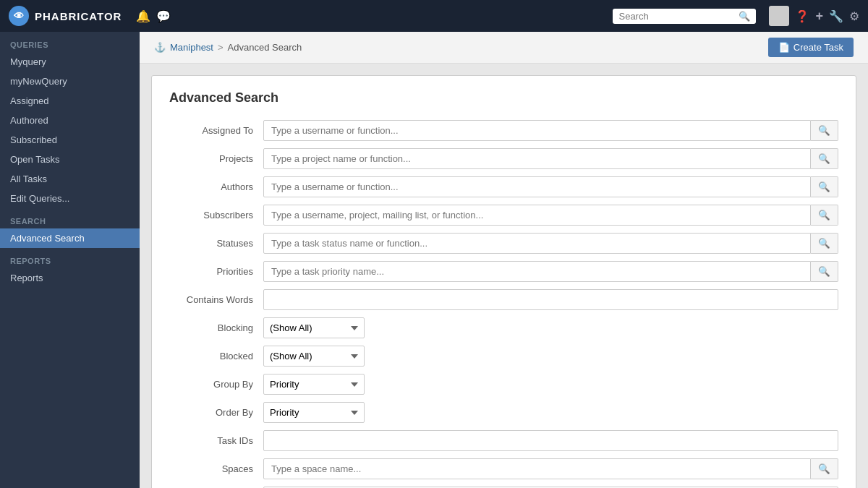  Describe the element at coordinates (503, 215) in the screenshot. I see `field-subscribers: Subscribers 🔍` at that location.